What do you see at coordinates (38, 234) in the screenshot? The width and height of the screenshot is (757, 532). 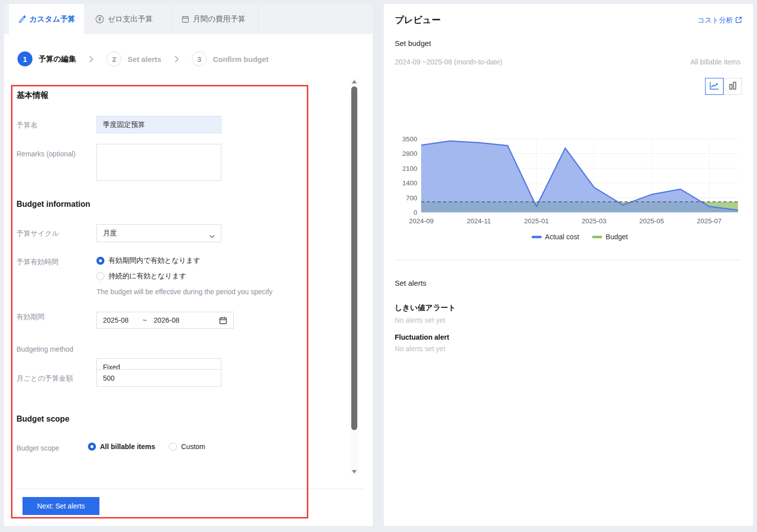 I see `budget-cycle-label: 予算サイクル` at bounding box center [38, 234].